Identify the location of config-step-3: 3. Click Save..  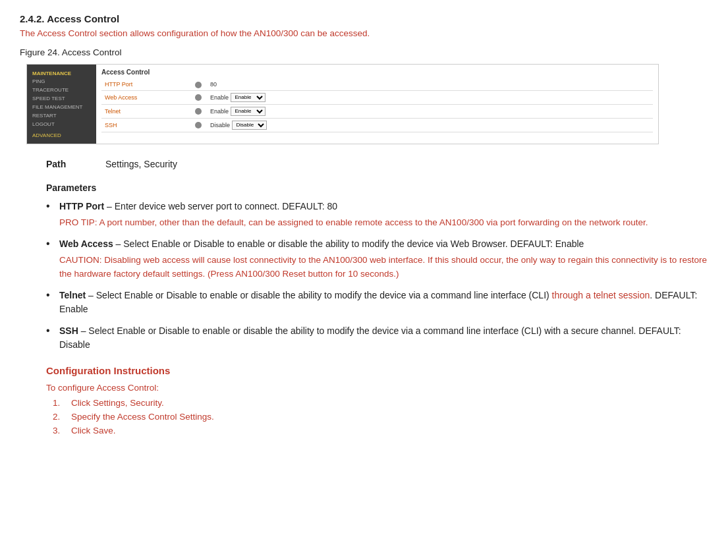
(381, 431).